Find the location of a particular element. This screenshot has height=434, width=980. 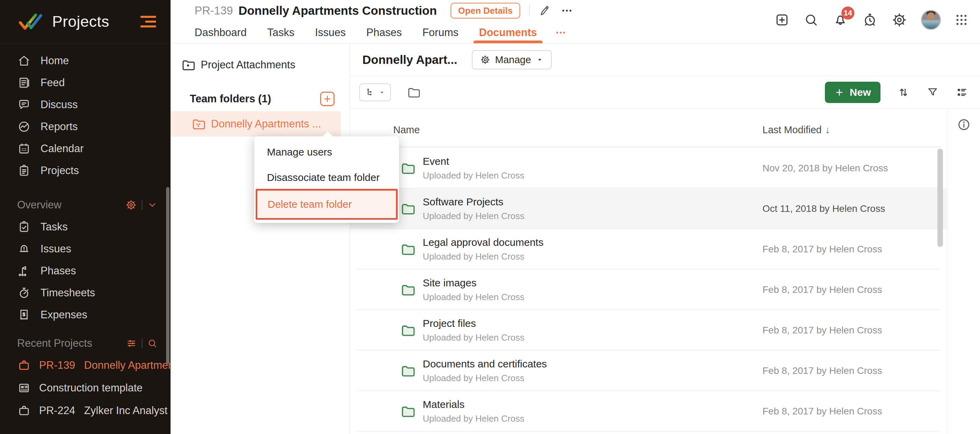

home-icon is located at coordinates (24, 61).